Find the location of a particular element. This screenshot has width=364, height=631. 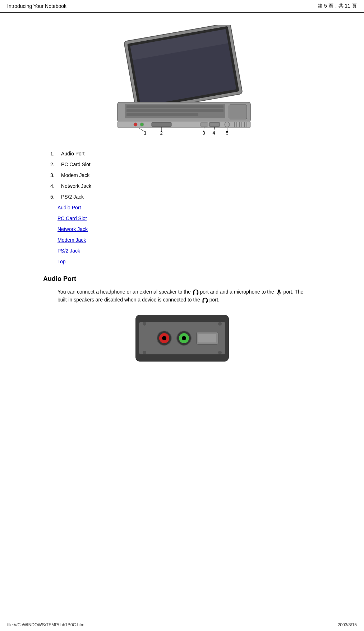

link-item-ps2: PS/2 Jack is located at coordinates (200, 251).